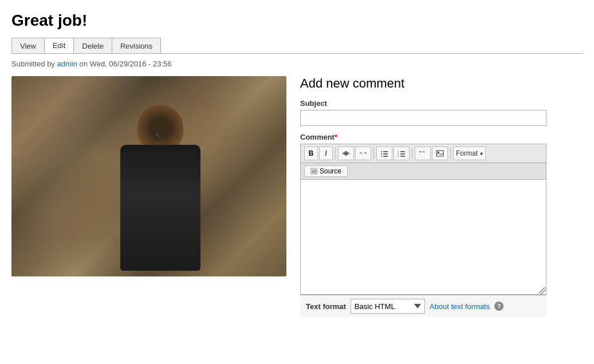  I want to click on submission-info: Submitted by admin on Wed, 06/29/2016 - …, so click(297, 64).